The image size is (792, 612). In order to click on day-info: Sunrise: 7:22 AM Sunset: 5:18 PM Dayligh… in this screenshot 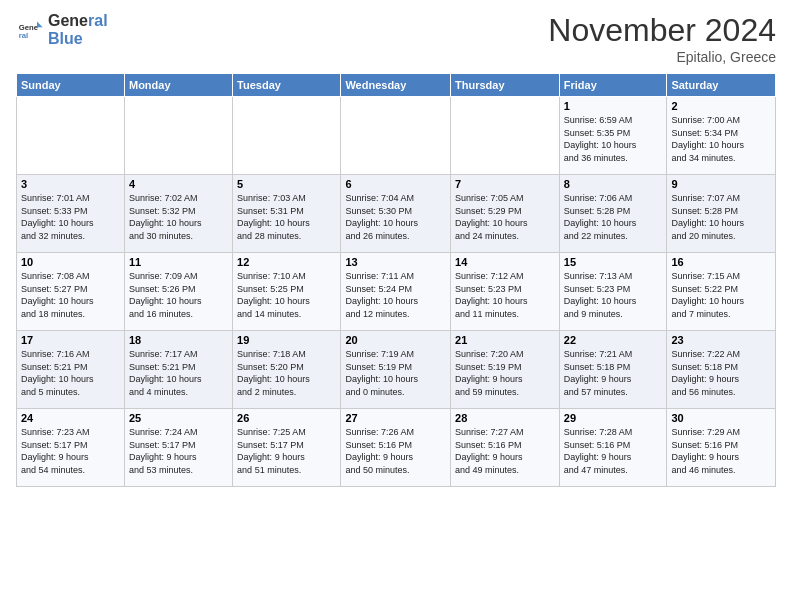, I will do `click(721, 373)`.